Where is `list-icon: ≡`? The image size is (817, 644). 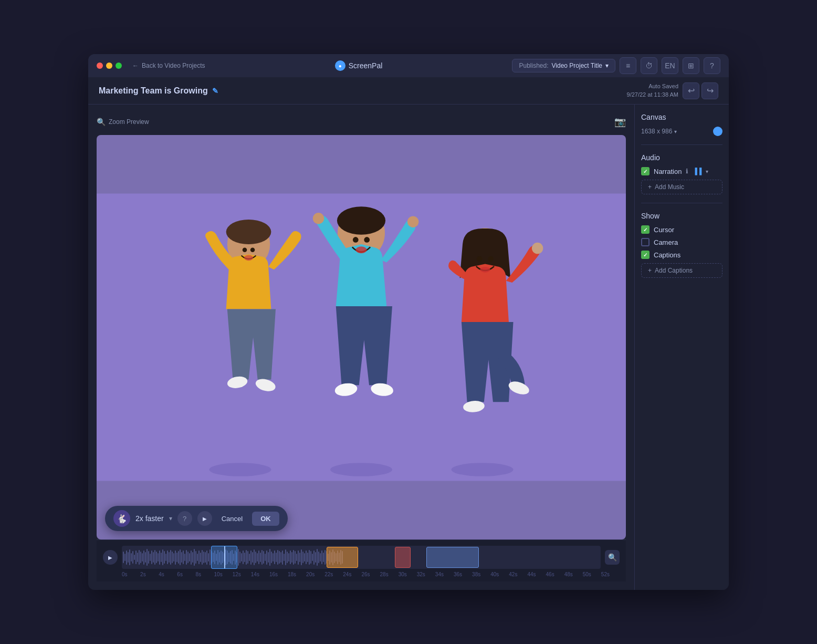
list-icon: ≡ is located at coordinates (628, 66).